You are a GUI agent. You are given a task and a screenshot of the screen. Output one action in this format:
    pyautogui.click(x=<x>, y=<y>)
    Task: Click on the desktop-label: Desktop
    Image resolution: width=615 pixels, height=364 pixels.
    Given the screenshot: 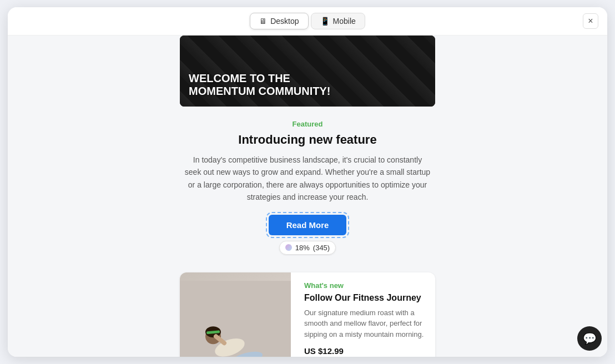 What is the action you would take?
    pyautogui.click(x=284, y=21)
    